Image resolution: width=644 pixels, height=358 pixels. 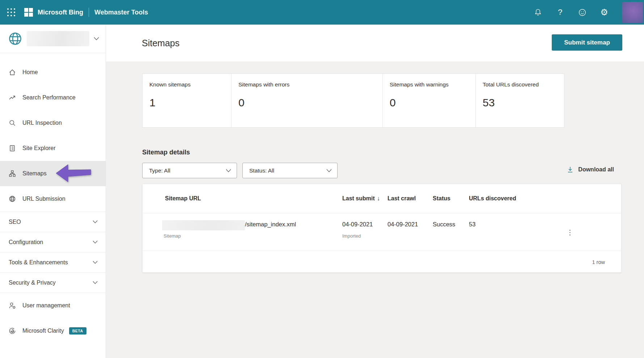 I want to click on page-title: Sitemaps, so click(x=161, y=43).